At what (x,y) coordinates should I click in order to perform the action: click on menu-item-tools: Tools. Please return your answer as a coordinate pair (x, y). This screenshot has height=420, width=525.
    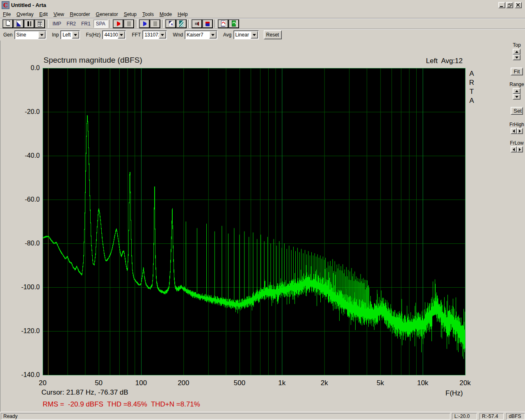
    Looking at the image, I should click on (148, 14).